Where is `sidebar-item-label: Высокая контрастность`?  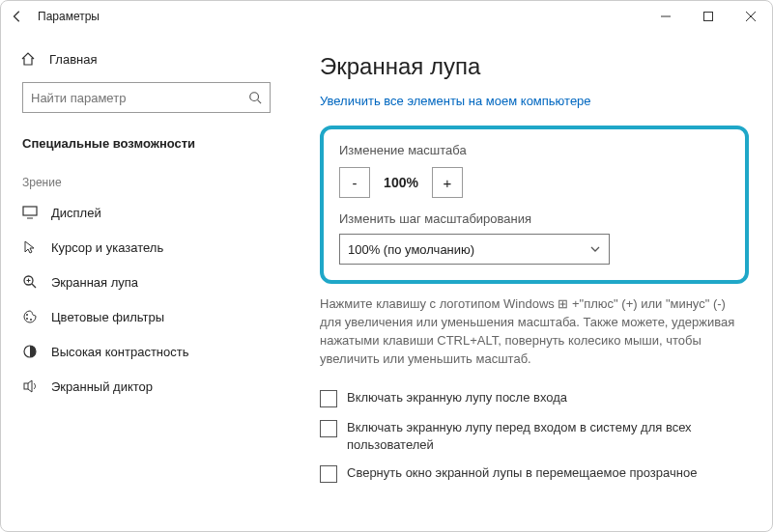 sidebar-item-label: Высокая контрастность is located at coordinates (120, 351).